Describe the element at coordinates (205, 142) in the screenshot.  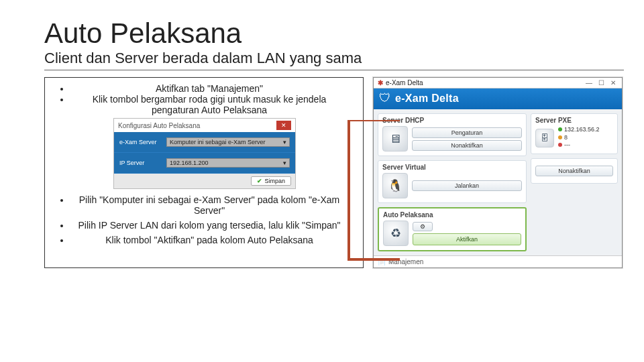
I see `config-row-server: e-Xam Server Komputer ini sebagai e-Xam …` at that location.